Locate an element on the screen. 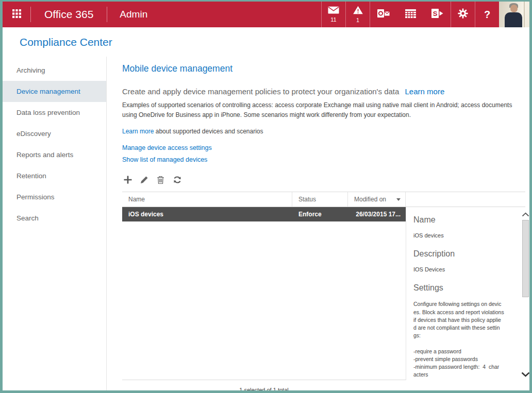 This screenshot has height=393, width=532. row-cell-name: iOS devices is located at coordinates (207, 214).